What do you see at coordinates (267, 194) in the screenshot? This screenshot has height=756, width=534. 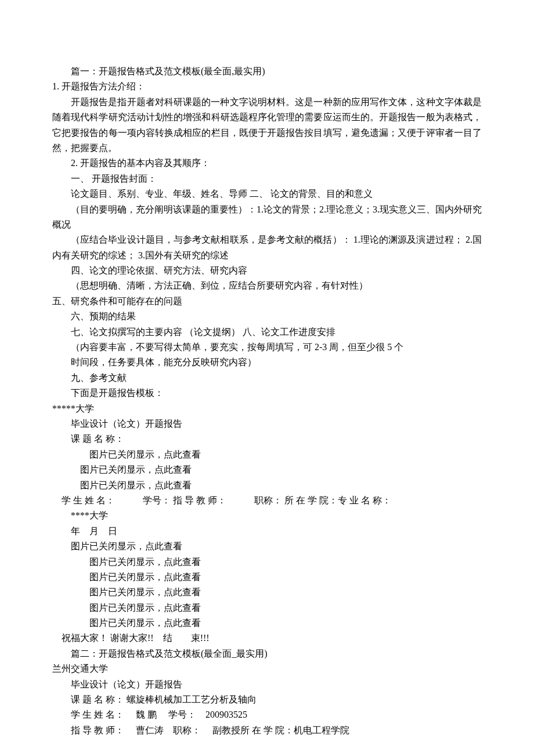 I see `document-line: 论文题目、系别、专业、年级、姓名、导师 二、 论文的背景、目的和意义` at bounding box center [267, 194].